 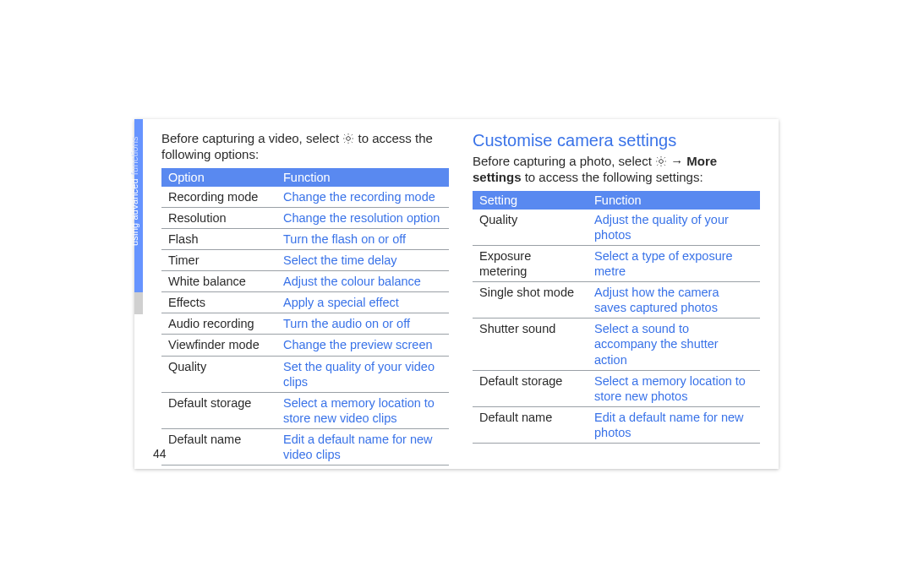 What do you see at coordinates (363, 411) in the screenshot?
I see `cell-function: Select a memory location to store new vi…` at bounding box center [363, 411].